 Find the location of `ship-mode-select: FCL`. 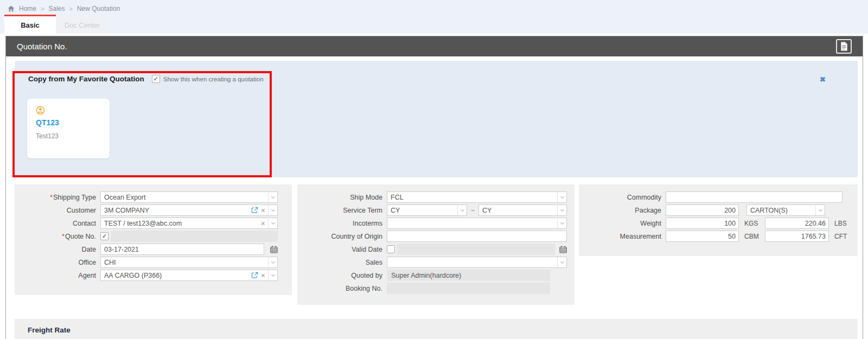

ship-mode-select: FCL is located at coordinates (477, 197).